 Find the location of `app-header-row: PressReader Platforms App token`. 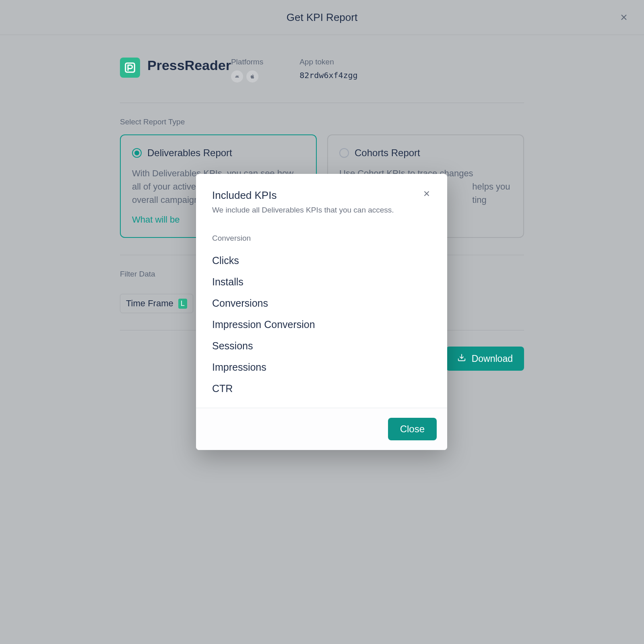

app-header-row: PressReader Platforms App token is located at coordinates (322, 80).